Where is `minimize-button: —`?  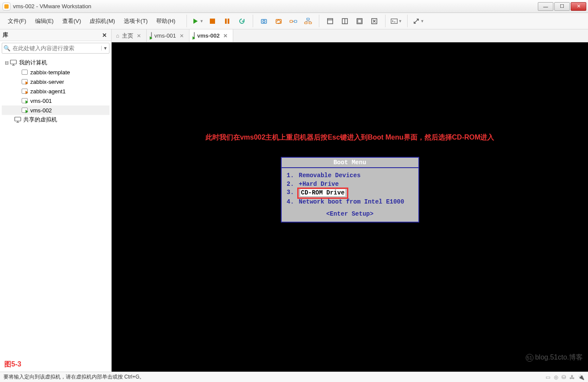
minimize-button: — is located at coordinates (546, 6).